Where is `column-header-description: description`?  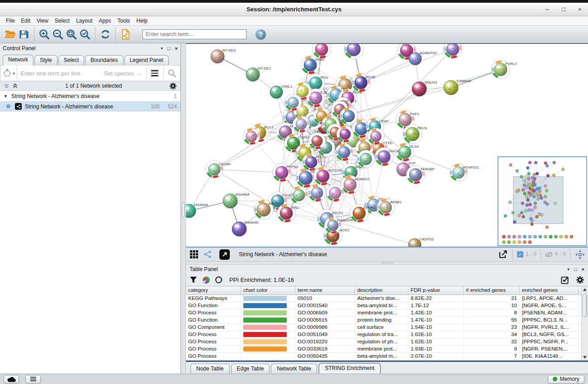 column-header-description: description is located at coordinates (382, 290).